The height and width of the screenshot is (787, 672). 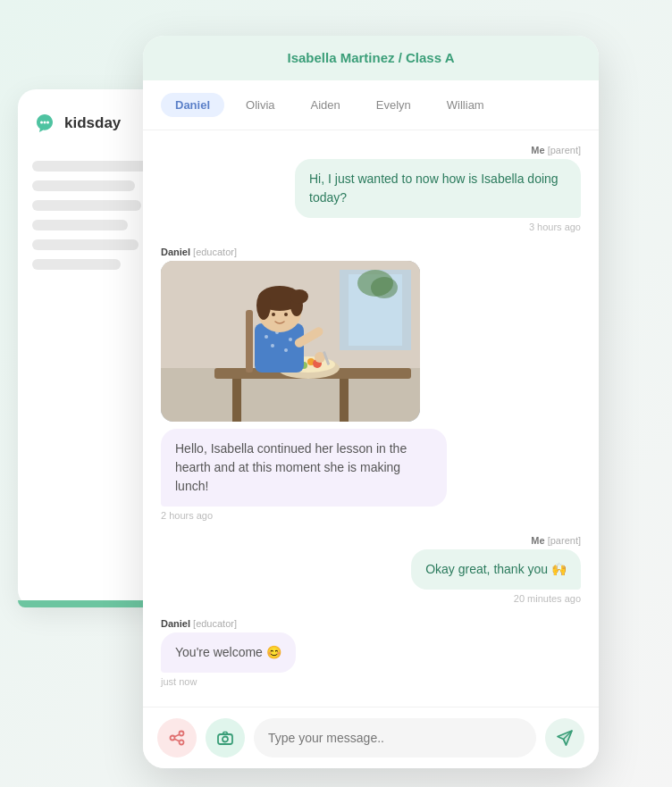 I want to click on camera-icon, so click(x=225, y=738).